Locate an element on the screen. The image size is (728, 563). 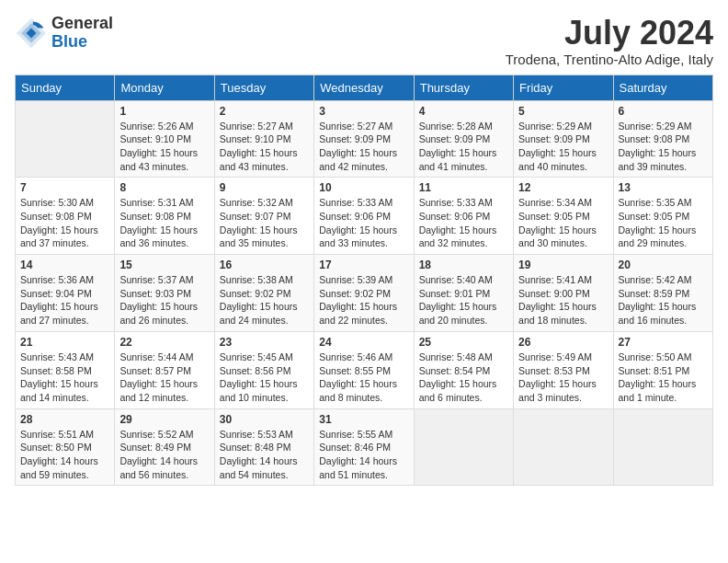
day-info: Sunrise: 5:35 AM Sunset: 9:05 PM Dayligh… is located at coordinates (664, 223).